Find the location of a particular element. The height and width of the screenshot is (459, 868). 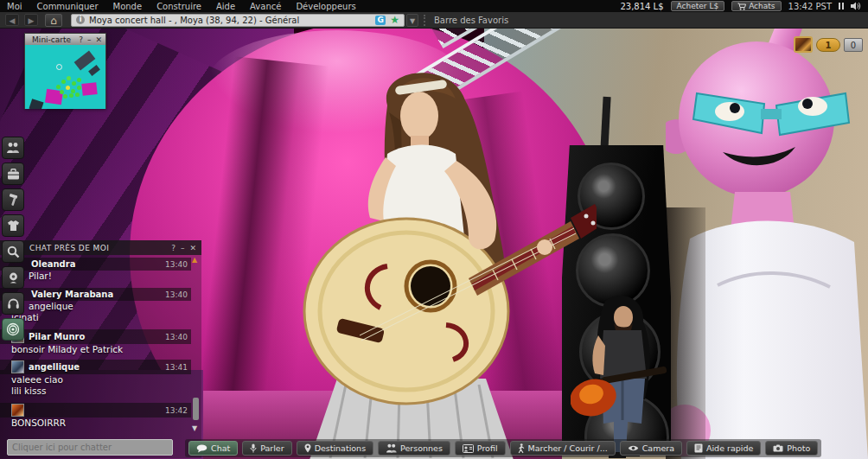

chat-button-label: Chat is located at coordinates (220, 448).